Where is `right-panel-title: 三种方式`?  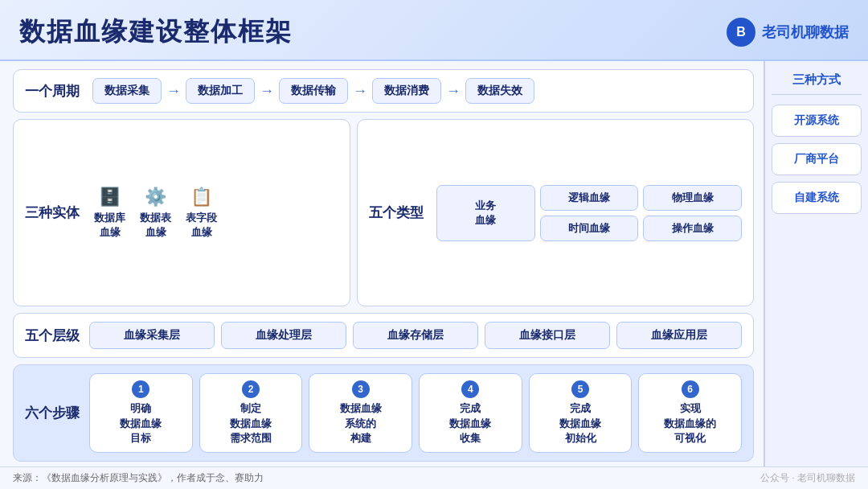 right-panel-title: 三种方式 is located at coordinates (817, 82).